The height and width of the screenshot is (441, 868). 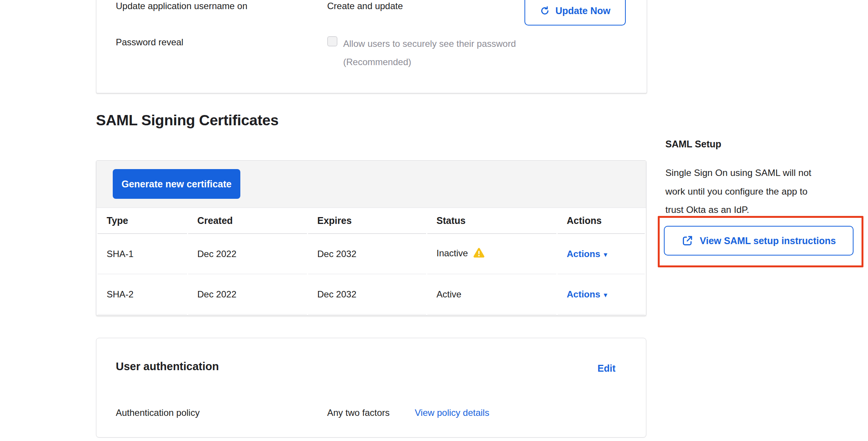 What do you see at coordinates (693, 144) in the screenshot?
I see `saml-setup-heading: SAML Setup` at bounding box center [693, 144].